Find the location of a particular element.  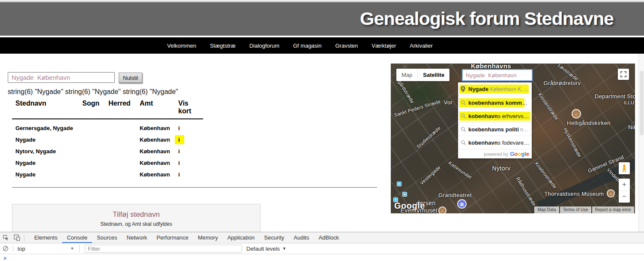

nav-item-dialogforum: Dialogforum is located at coordinates (264, 46).